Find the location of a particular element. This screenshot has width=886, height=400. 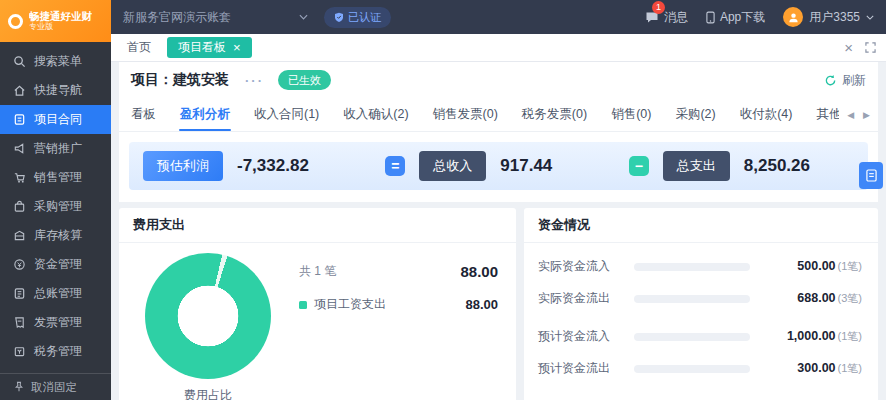

expense-legend: 共 1 笔 88.00 项目工资支出 88.00 is located at coordinates (398, 316).